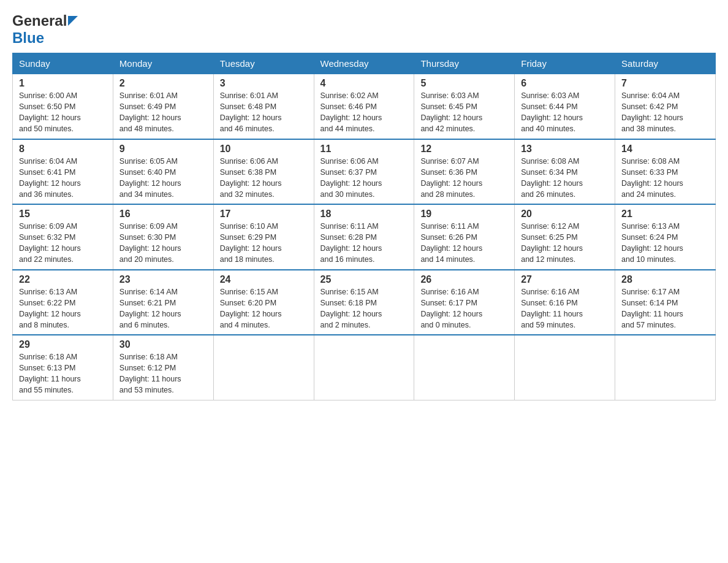 The width and height of the screenshot is (728, 563). I want to click on logo-general-text: General, so click(39, 21).